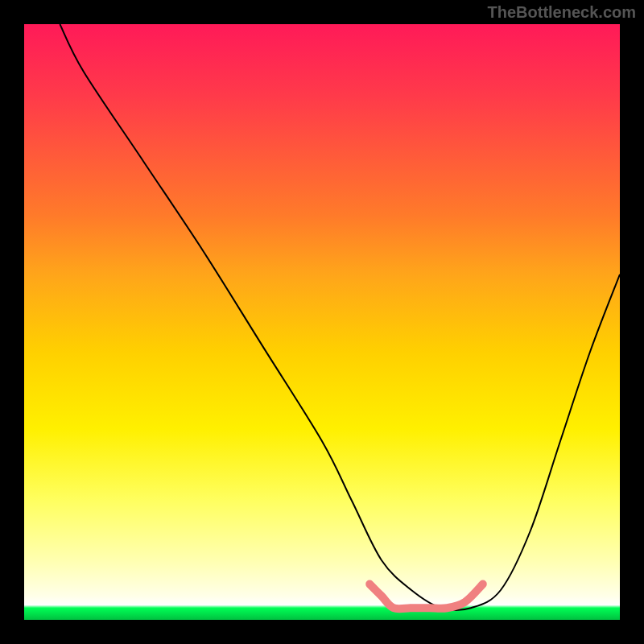  What do you see at coordinates (427, 597) in the screenshot?
I see `salmon-highlight` at bounding box center [427, 597].